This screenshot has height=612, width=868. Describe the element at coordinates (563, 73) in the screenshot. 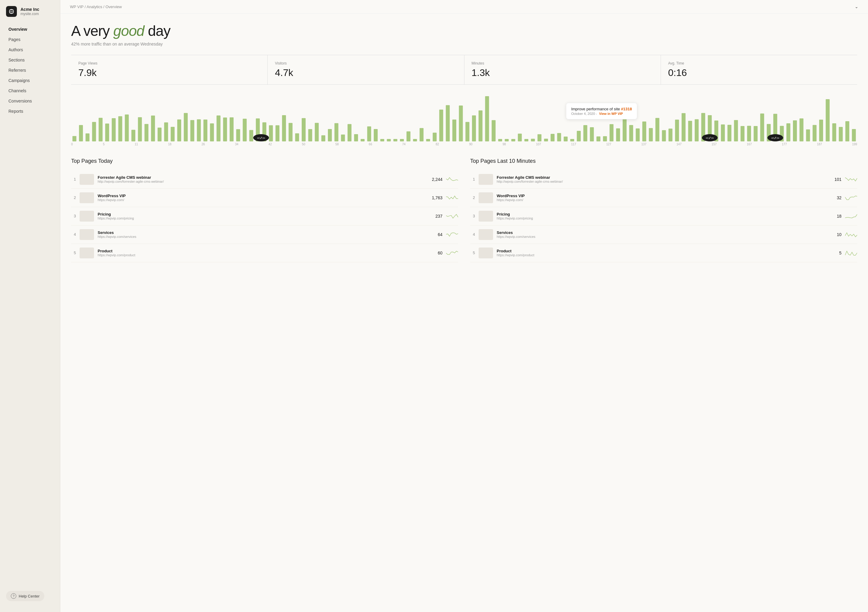

I see `stat-value: 1.3k` at that location.